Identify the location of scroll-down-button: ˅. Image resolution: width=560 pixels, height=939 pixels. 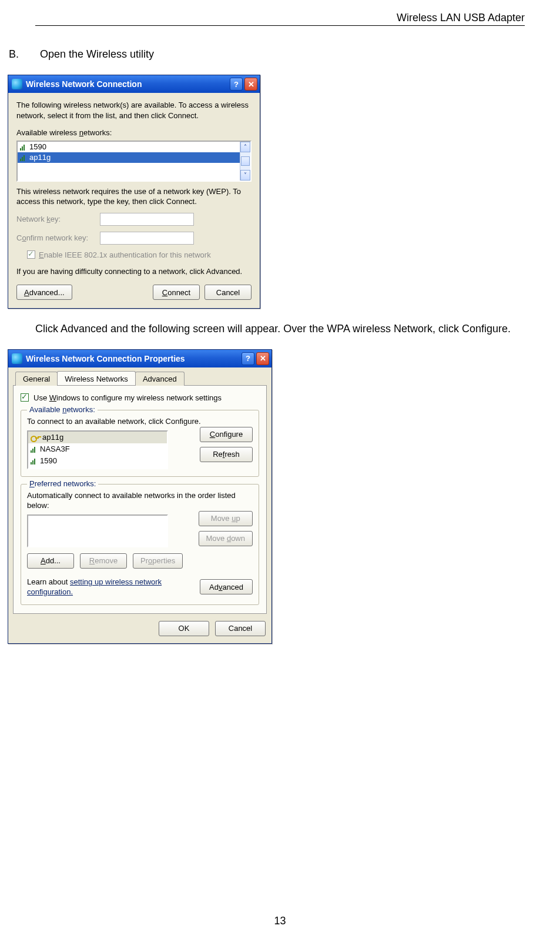
(246, 175).